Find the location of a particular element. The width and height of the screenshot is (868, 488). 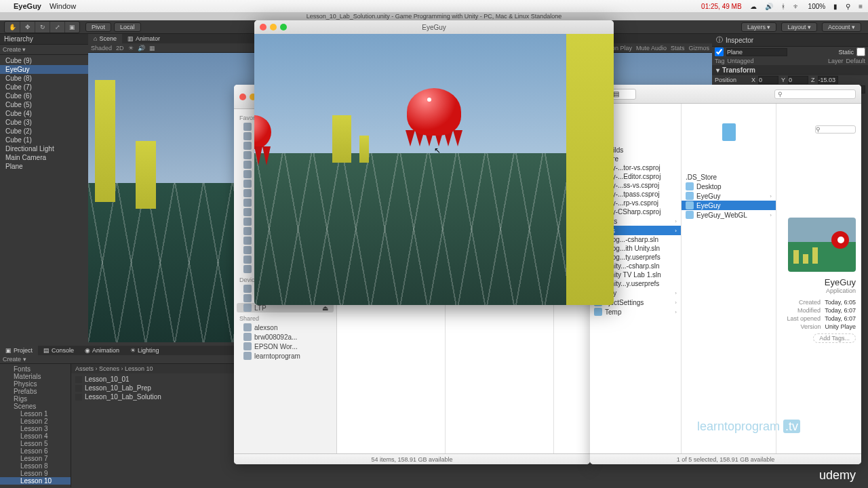

shaded-dropdown: Shaded is located at coordinates (102, 48).